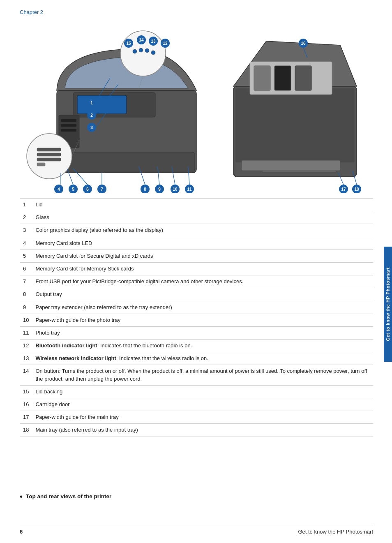 This screenshot has height=543, width=392. Describe the element at coordinates (26, 320) in the screenshot. I see `row-number: 10` at that location.